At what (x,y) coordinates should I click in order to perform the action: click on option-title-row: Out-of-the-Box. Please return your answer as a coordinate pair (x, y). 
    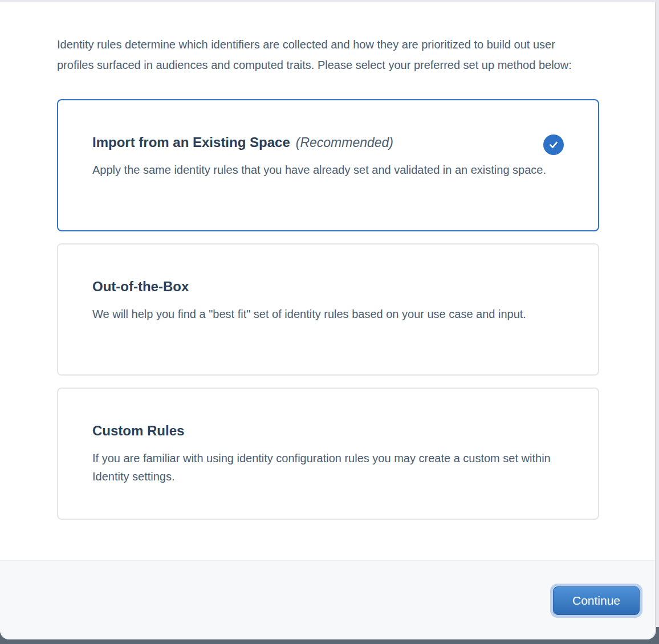
    Looking at the image, I should click on (328, 287).